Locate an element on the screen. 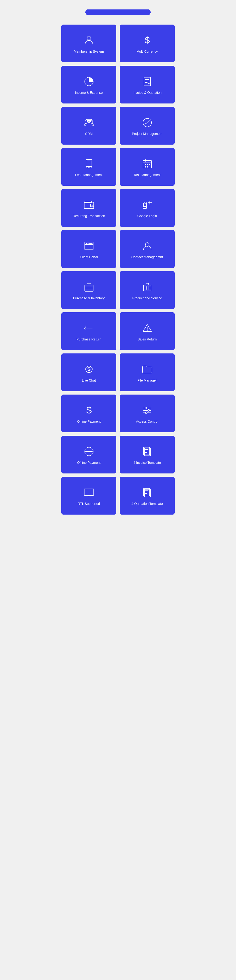 The image size is (236, 980). feature-card-crm: CRM is located at coordinates (89, 126).